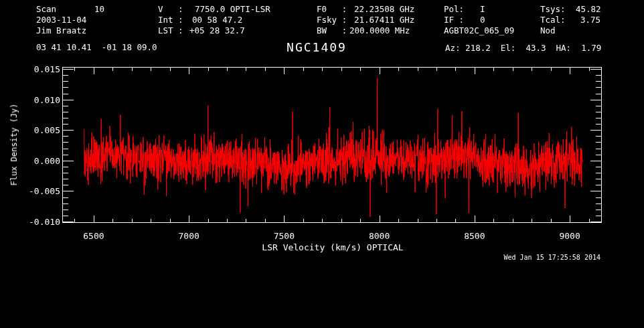 The width and height of the screenshot is (644, 328). I want to click on int-value: 00 58 47.2, so click(217, 20).